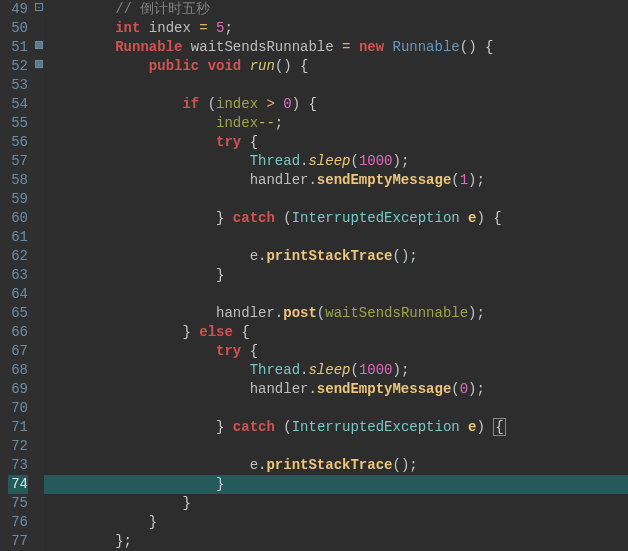  Describe the element at coordinates (336, 66) in the screenshot. I see `code-line: public void run() {` at that location.